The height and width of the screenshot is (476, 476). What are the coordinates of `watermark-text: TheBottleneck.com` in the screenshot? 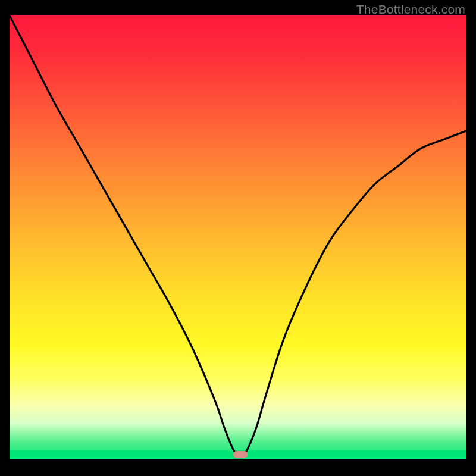 It's located at (411, 10).